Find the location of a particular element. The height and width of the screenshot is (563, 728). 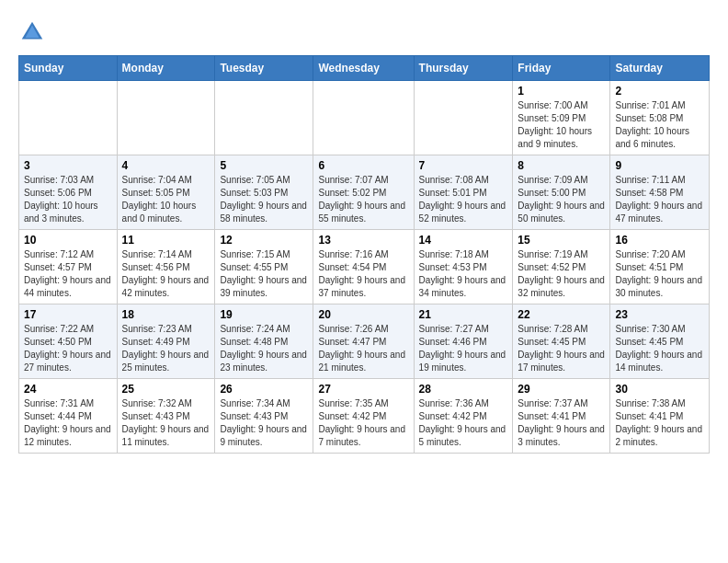

day-info: Sunrise: 7:37 AM Sunset: 4:41 PM Dayligh… is located at coordinates (561, 423).